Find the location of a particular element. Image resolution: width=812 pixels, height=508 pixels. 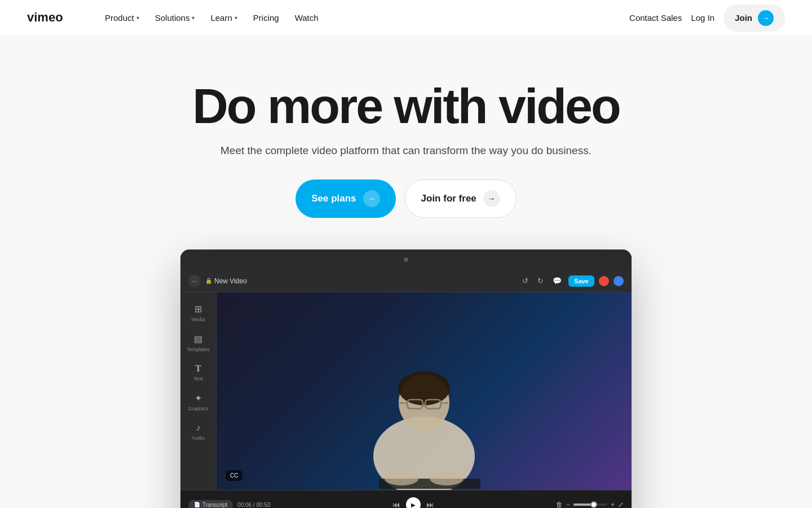

editor-header: ← 🔒 New Video ↺ ↻ 💬 Save is located at coordinates (406, 281).